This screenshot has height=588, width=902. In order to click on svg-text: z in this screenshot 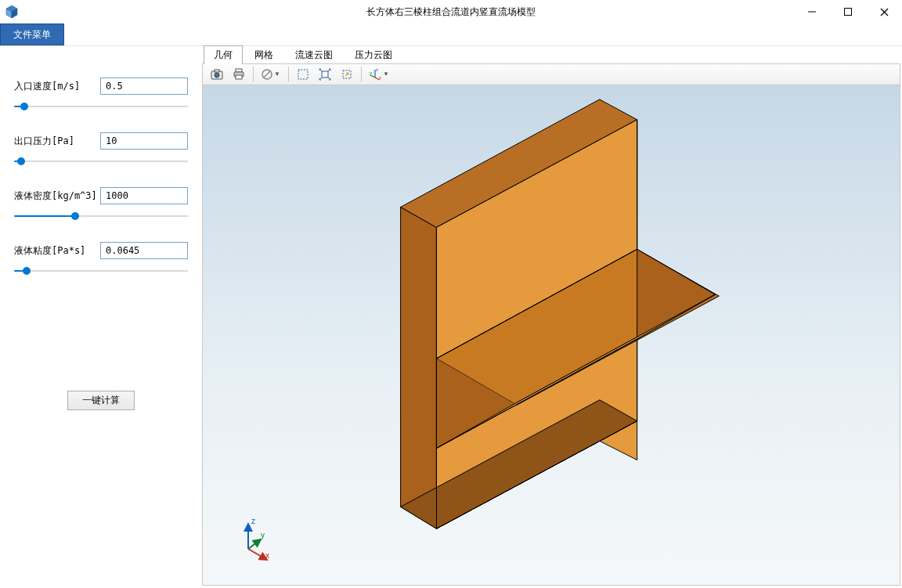, I will do `click(377, 70)`.